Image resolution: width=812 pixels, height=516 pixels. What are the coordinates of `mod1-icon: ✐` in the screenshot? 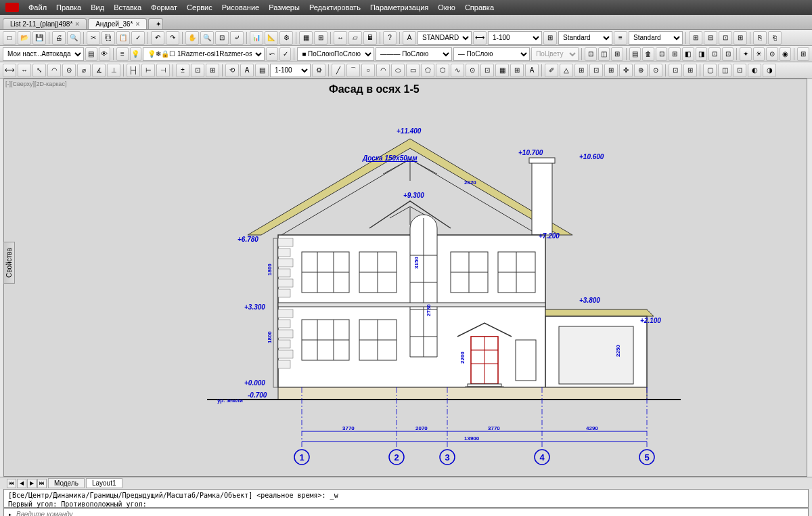 It's located at (551, 70).